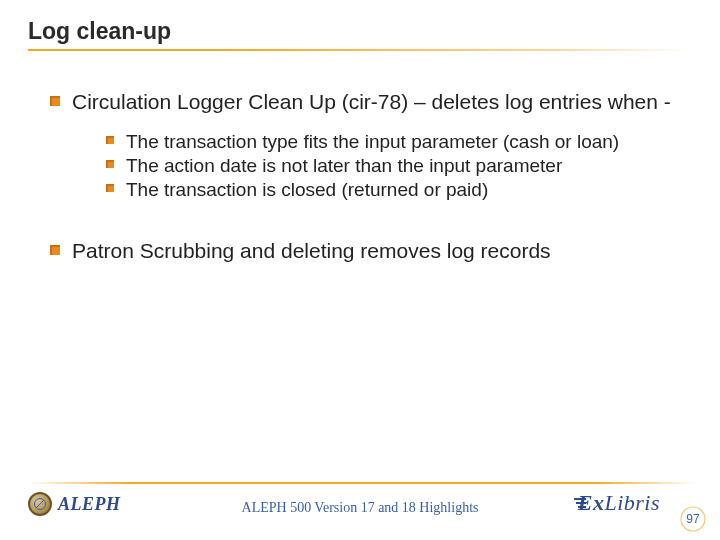 The image size is (720, 540). Describe the element at coordinates (399, 190) in the screenshot. I see `bullet-level2: The transaction is closed (returned or p…` at that location.